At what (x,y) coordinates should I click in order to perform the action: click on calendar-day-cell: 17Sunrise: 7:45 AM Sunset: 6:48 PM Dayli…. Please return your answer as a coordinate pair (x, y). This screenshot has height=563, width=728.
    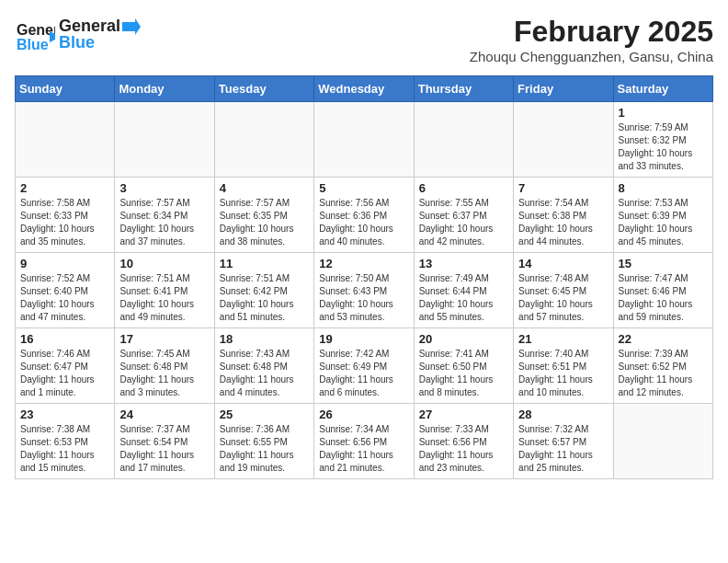
    Looking at the image, I should click on (165, 366).